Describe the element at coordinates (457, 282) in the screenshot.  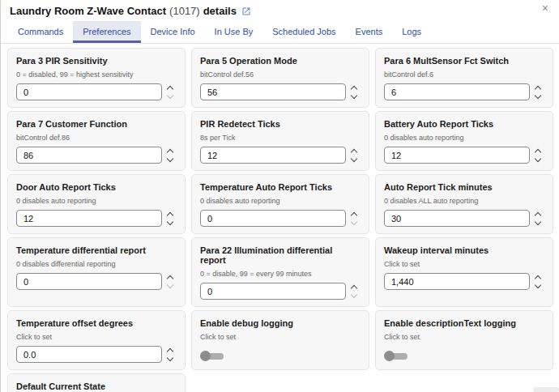
I see `wakeup-interval-minutes-input` at that location.